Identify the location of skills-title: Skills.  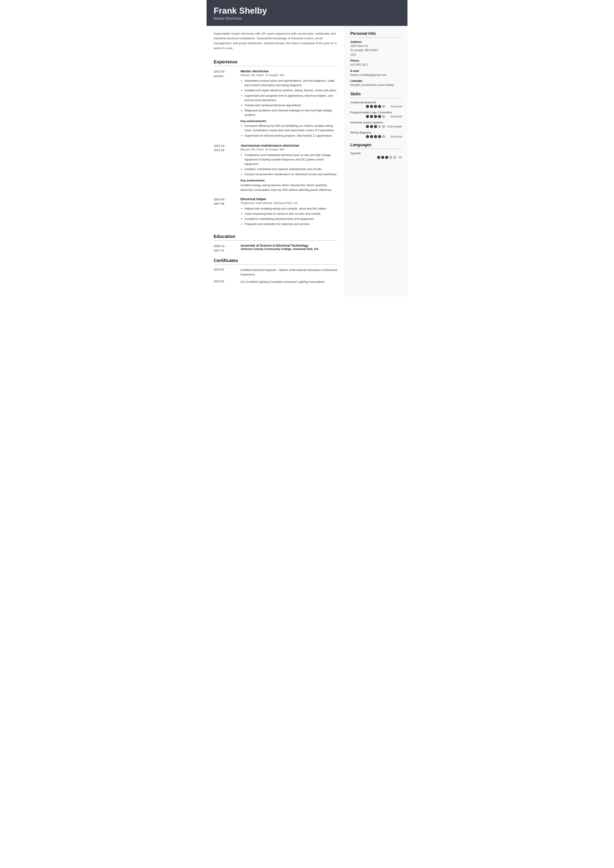
(377, 94).